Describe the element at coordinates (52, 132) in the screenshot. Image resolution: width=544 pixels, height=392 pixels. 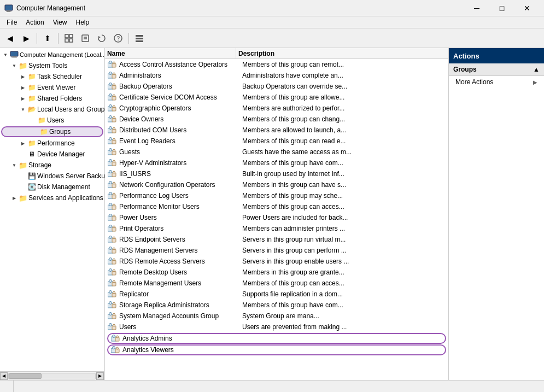
I see `tree-item-groups: ▶ 📁 Groups` at that location.